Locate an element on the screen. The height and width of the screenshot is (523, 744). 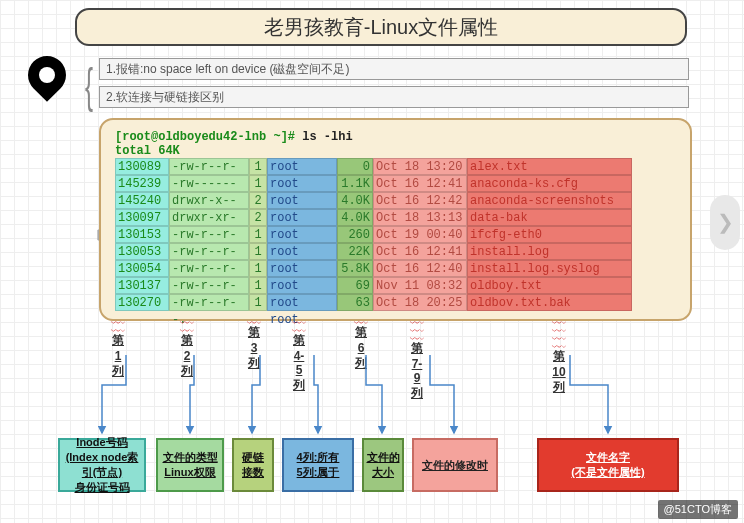
cell-inode: 130153 is located at coordinates (142, 234).